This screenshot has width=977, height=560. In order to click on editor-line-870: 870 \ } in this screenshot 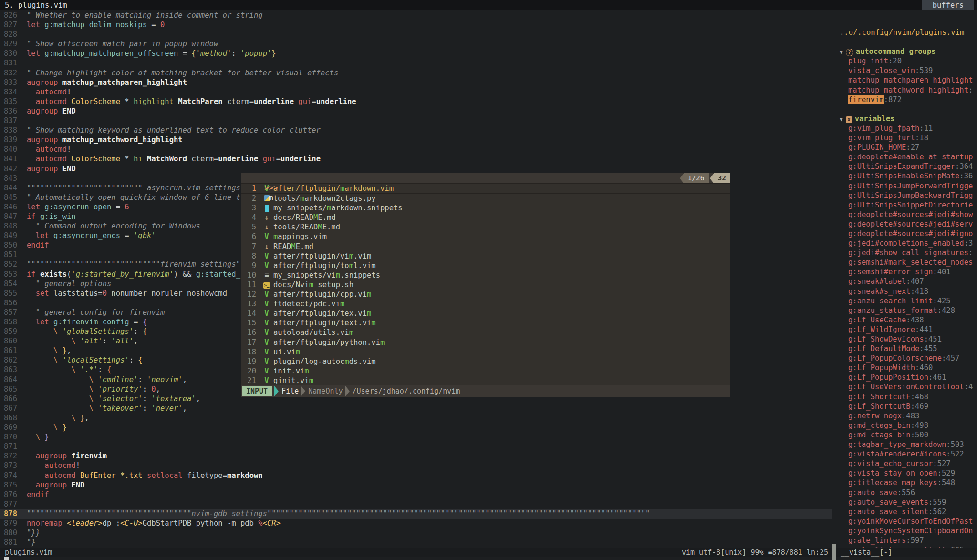, I will do `click(416, 437)`.